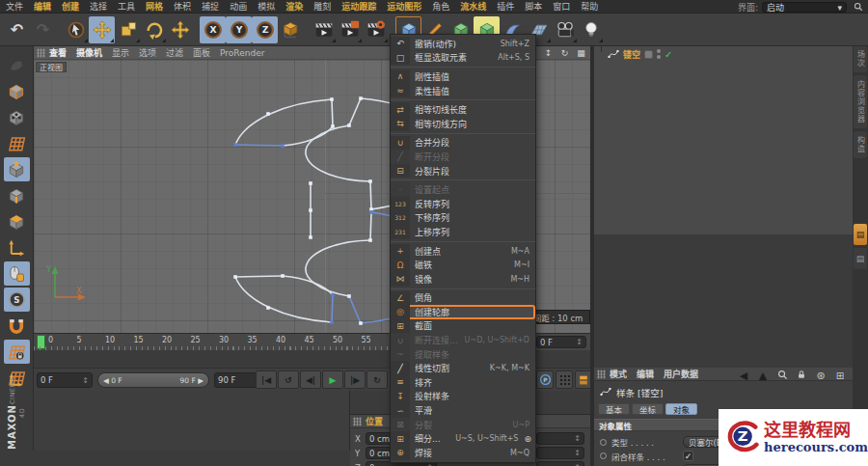 The height and width of the screenshot is (466, 868). What do you see at coordinates (860, 259) in the screenshot?
I see `layers-panel-tab-icon: ▤` at bounding box center [860, 259].